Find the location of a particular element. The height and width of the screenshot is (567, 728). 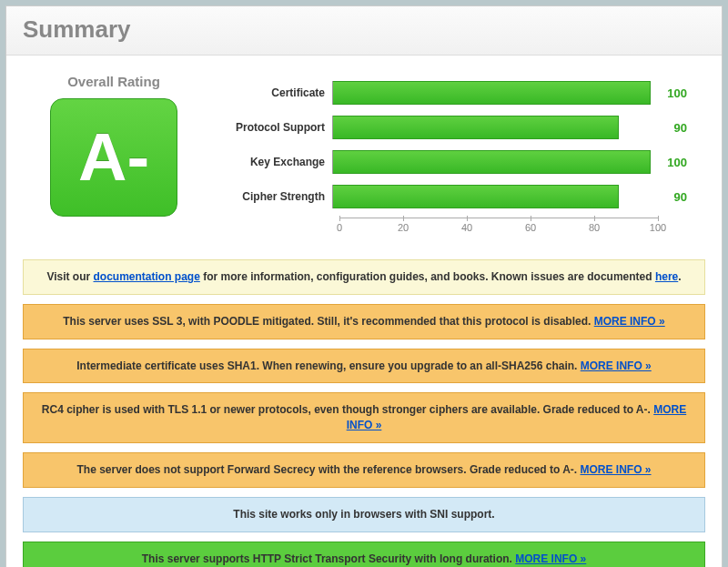

notice-banner: This site works only in browsers with SN… is located at coordinates (364, 515).